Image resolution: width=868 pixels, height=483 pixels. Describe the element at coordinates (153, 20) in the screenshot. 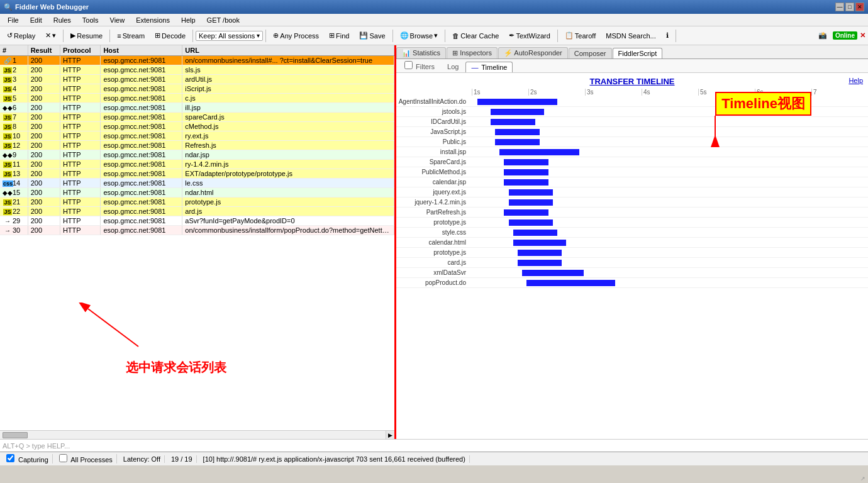

I see `menu-extensions: Extensions` at that location.